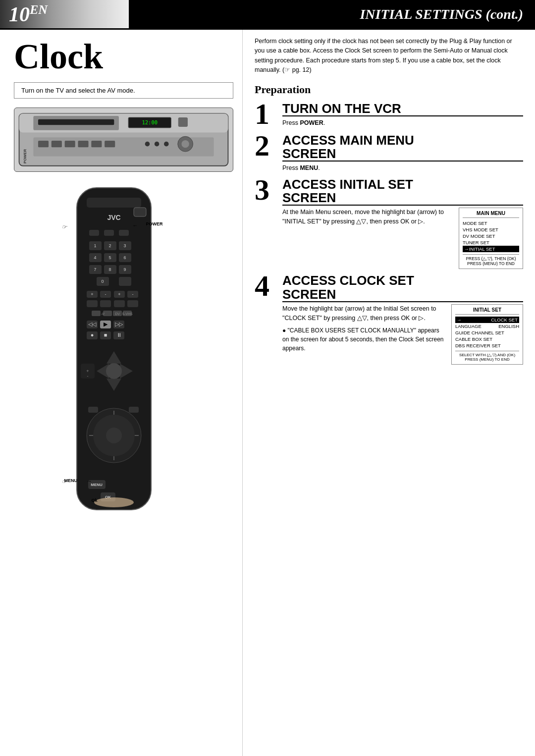  Describe the element at coordinates (403, 168) in the screenshot. I see `step-2-desc: Press MENU.` at that location.